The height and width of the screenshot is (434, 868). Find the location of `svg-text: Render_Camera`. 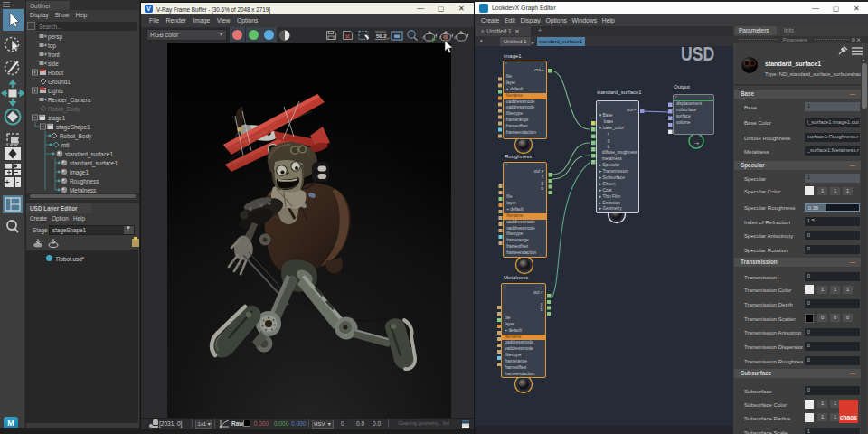

svg-text: Render_Camera is located at coordinates (70, 100).